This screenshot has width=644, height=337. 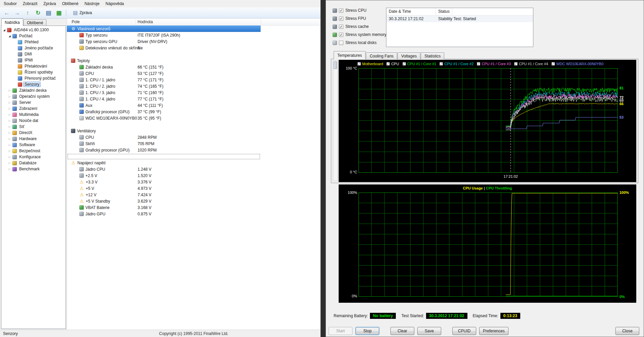 I want to click on tree-item-nosice-dat: ▷Nosiče dat, so click(x=34, y=121).